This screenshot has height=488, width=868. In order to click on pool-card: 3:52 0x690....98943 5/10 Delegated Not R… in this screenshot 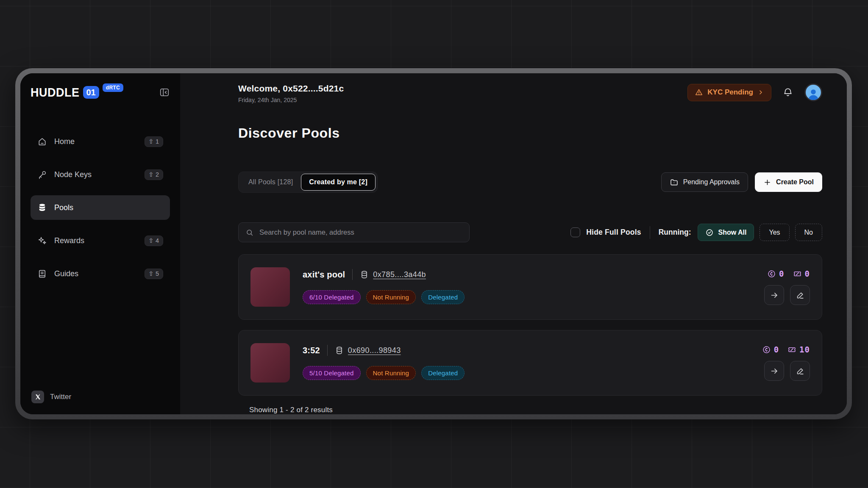, I will do `click(530, 363)`.